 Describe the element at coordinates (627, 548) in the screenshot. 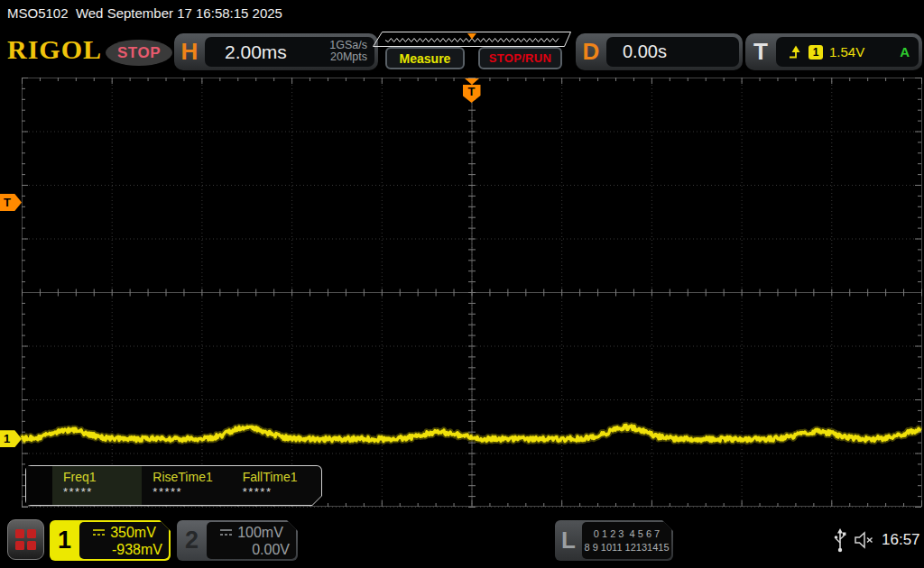

I see `logic-channels-row2: 8 9 1011 12131415` at that location.